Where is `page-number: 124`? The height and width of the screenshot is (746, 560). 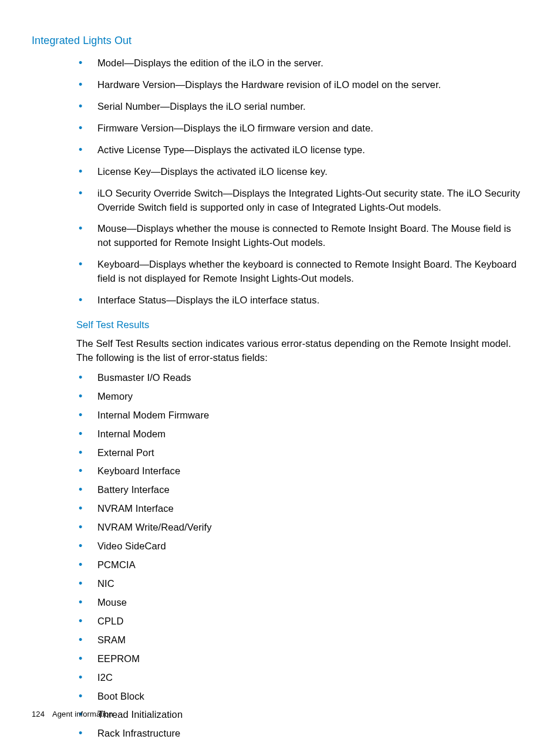
page-number: 124 is located at coordinates (38, 714).